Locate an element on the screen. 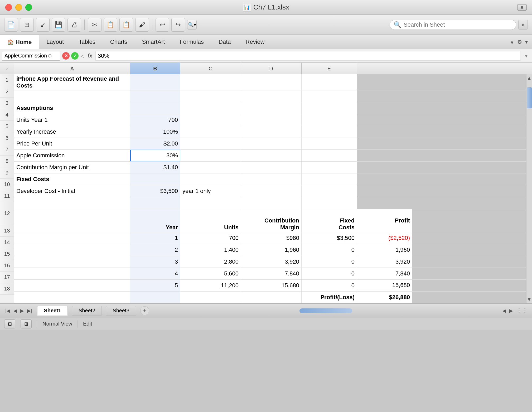 This screenshot has height=412, width=532. cell-c17: 11,200 is located at coordinates (211, 285).